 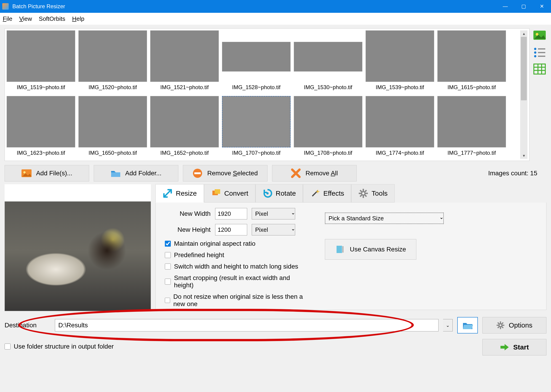 What do you see at coordinates (327, 193) in the screenshot?
I see `tab-effects: Effects` at bounding box center [327, 193].